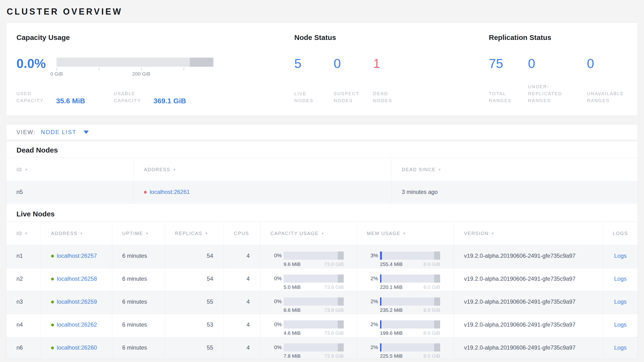  I want to click on view-dropdown: NODE LIST, so click(65, 132).